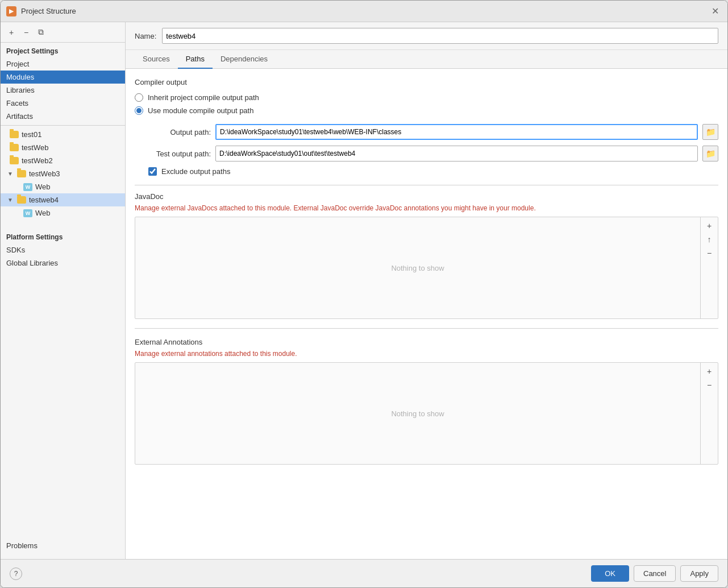  What do you see at coordinates (418, 268) in the screenshot?
I see `javadoc-list-inner: Nothing to show` at bounding box center [418, 268].